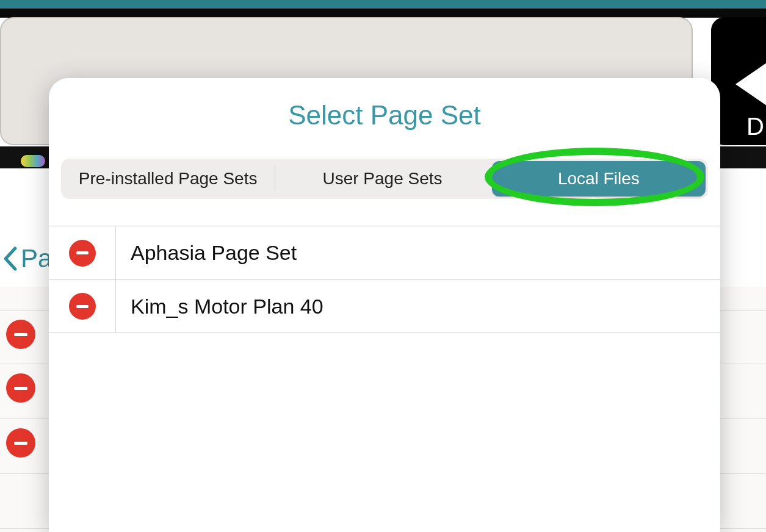  Describe the element at coordinates (385, 253) in the screenshot. I see `list-item: Aphasia Page Set` at that location.